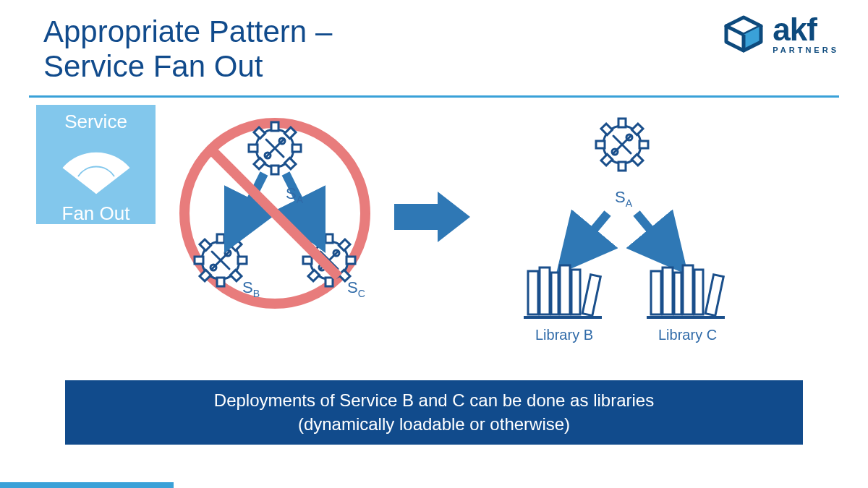  Describe the element at coordinates (434, 424) in the screenshot. I see `banner-line-2: (dynamically loadable or otherwise)` at that location.